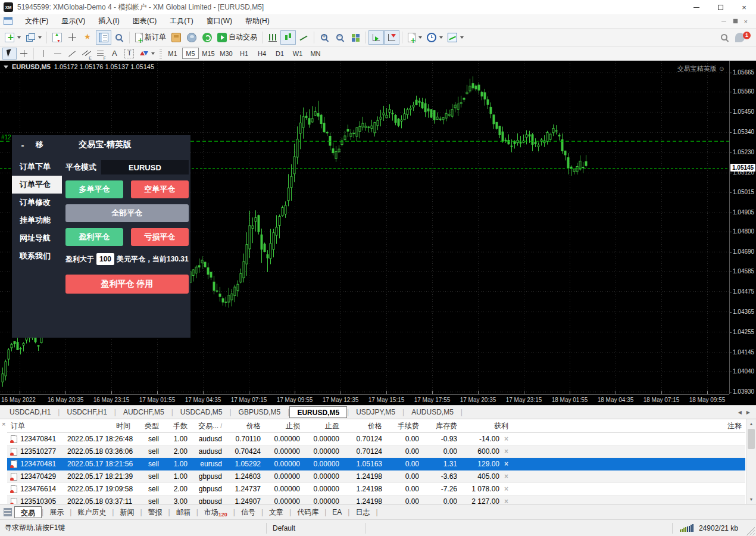 The image size is (756, 536). I want to click on crosshair-button, so click(24, 54).